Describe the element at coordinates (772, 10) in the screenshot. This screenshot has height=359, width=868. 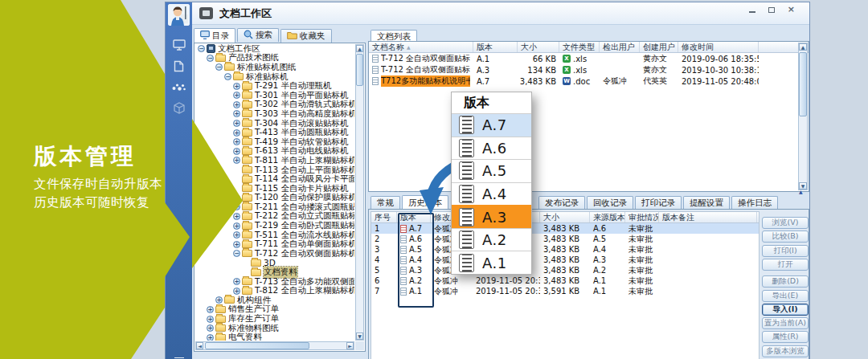
I see `maximize-icon` at that location.